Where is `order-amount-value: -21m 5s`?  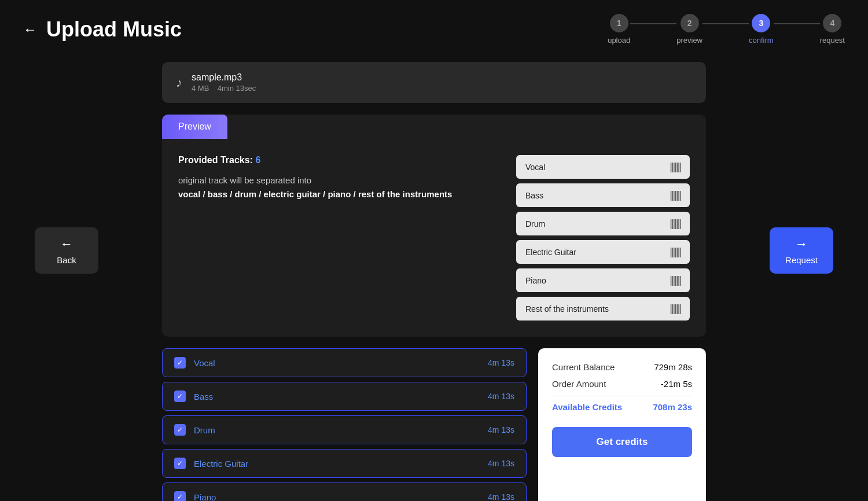 order-amount-value: -21m 5s is located at coordinates (676, 384).